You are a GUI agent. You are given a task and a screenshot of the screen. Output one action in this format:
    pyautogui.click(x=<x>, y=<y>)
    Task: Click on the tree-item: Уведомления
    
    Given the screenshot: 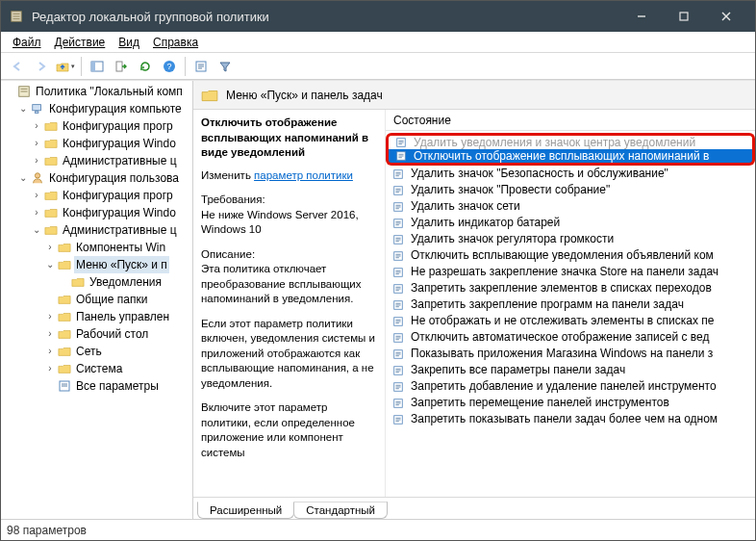 What is the action you would take?
    pyautogui.click(x=125, y=282)
    